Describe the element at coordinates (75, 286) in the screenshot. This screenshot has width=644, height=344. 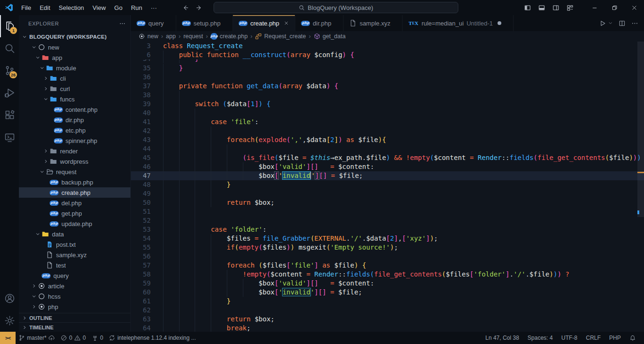
I see `tree-item-article: article` at that location.